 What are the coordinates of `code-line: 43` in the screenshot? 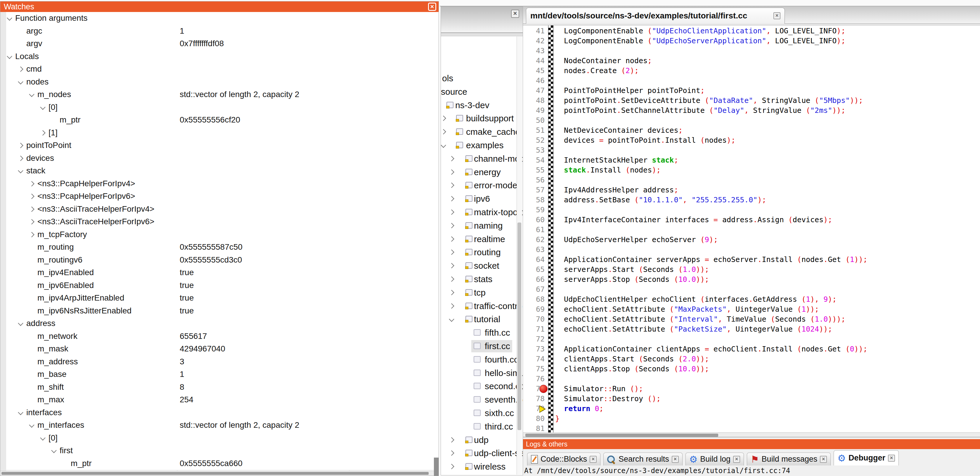 It's located at (752, 51).